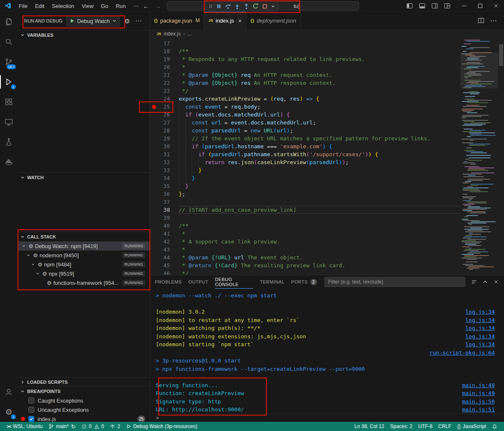 The height and width of the screenshot is (431, 504). I want to click on line-gutter: 21, so click(165, 75).